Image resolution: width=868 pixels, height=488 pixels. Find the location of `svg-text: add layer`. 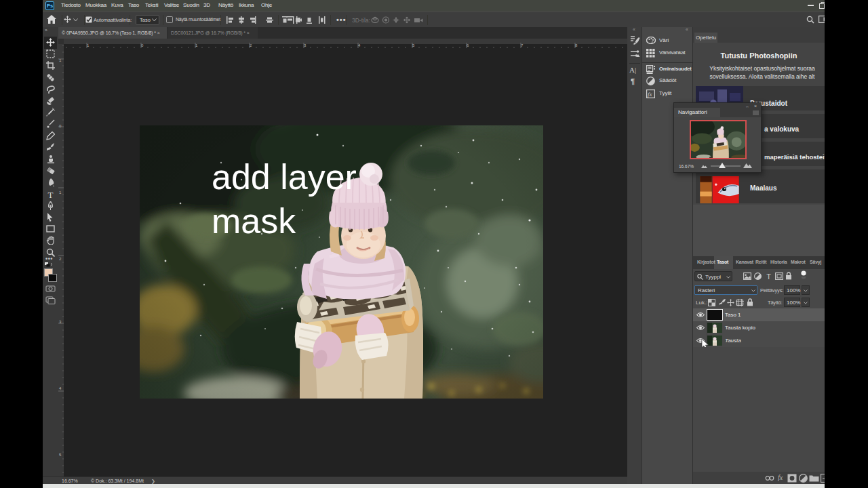

svg-text: add layer is located at coordinates (284, 177).